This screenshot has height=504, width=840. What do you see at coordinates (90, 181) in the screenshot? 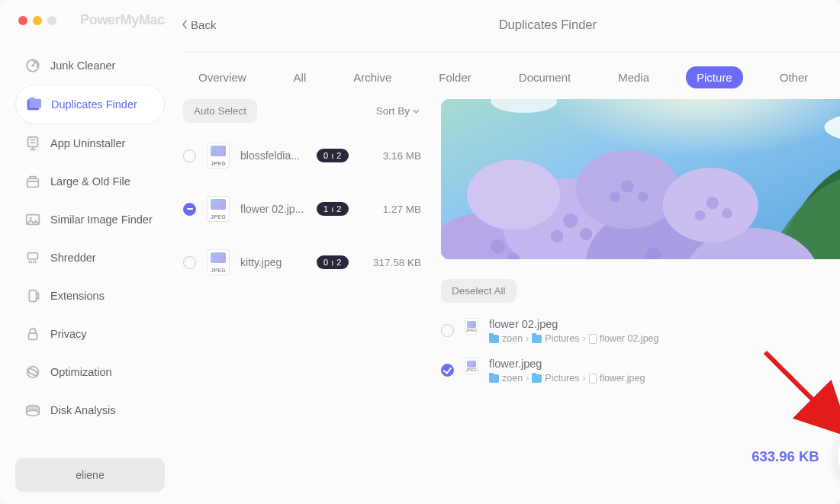
I see `nav-label: Large & Old File` at bounding box center [90, 181].